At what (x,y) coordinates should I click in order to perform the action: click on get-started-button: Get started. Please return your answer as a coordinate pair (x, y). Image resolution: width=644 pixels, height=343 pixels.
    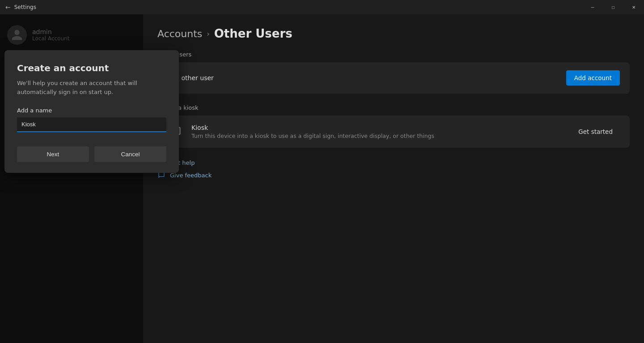
    Looking at the image, I should click on (596, 132).